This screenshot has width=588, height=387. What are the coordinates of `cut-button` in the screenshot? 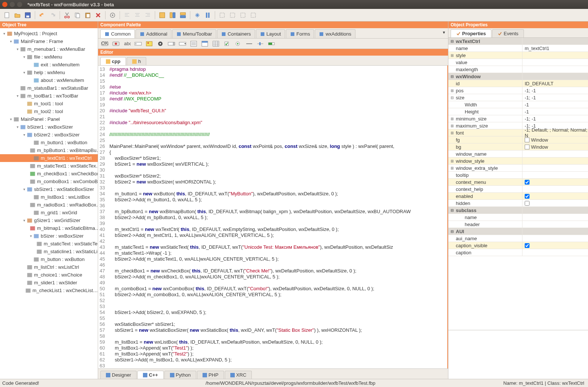 It's located at (67, 15).